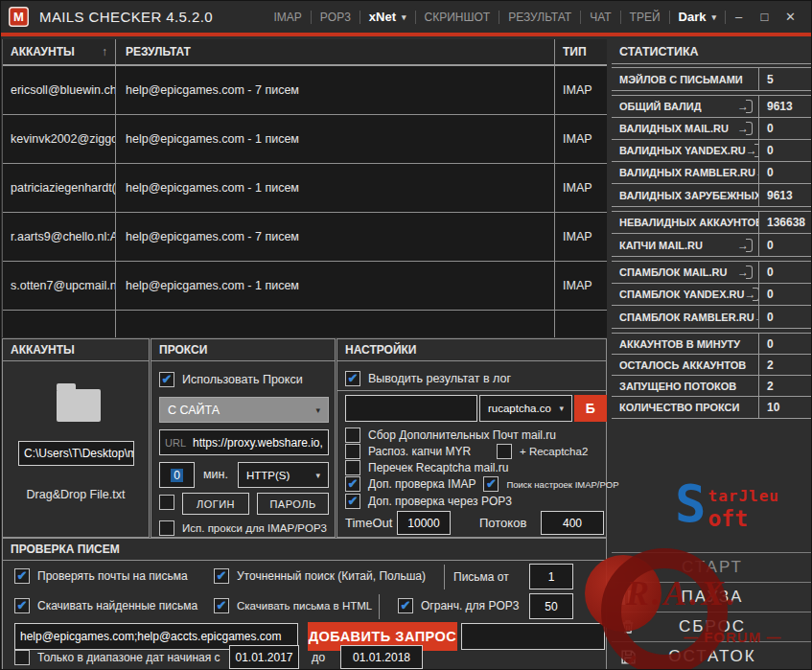 This screenshot has height=670, width=812. Describe the element at coordinates (167, 380) in the screenshot. I see `use-proxy-checkbox: ✔` at that location.